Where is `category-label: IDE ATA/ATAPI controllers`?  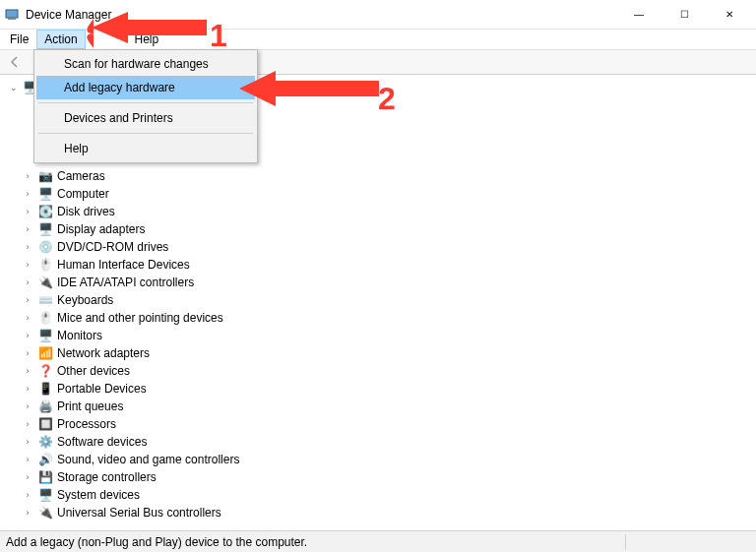 category-label: IDE ATA/ATAPI controllers is located at coordinates (126, 282).